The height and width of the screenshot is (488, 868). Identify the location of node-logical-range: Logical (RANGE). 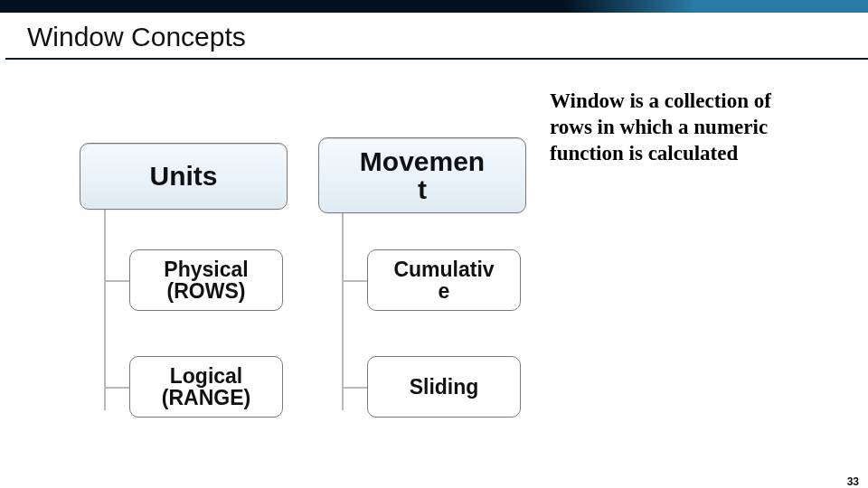
(206, 387).